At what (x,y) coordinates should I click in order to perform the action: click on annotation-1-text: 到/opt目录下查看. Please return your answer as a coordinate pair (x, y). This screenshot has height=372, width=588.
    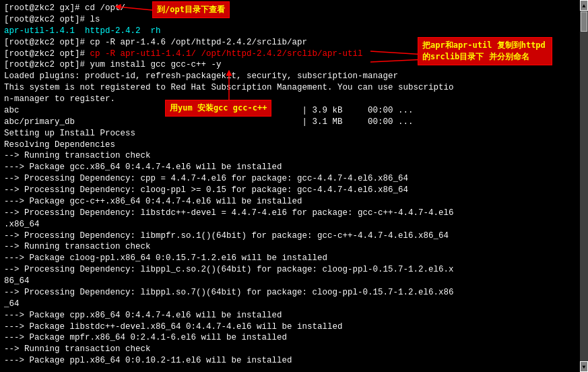
    Looking at the image, I should click on (191, 9).